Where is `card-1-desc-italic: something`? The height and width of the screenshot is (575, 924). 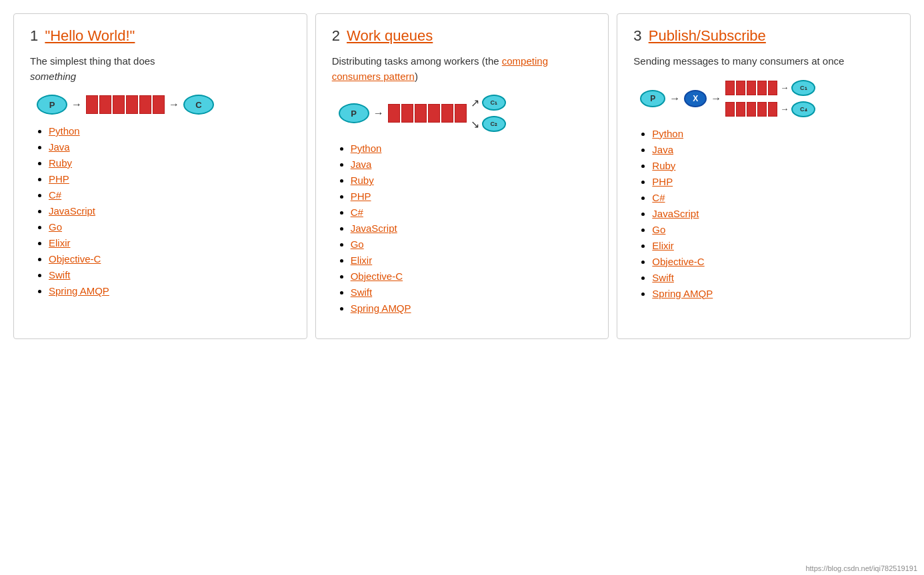
card-1-desc-italic: something is located at coordinates (53, 76).